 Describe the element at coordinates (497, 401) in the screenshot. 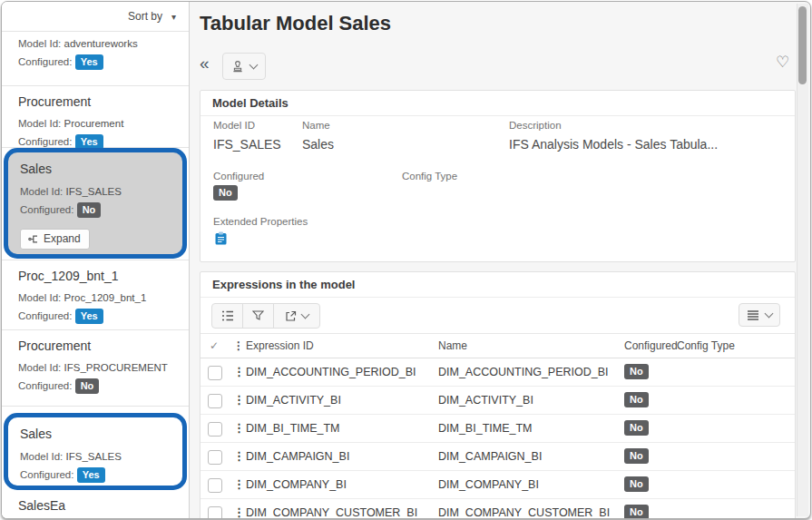

I see `table-row: ⋮ DIM_ACTIVITY_BI DIM_ACTIVITY_BI No` at that location.